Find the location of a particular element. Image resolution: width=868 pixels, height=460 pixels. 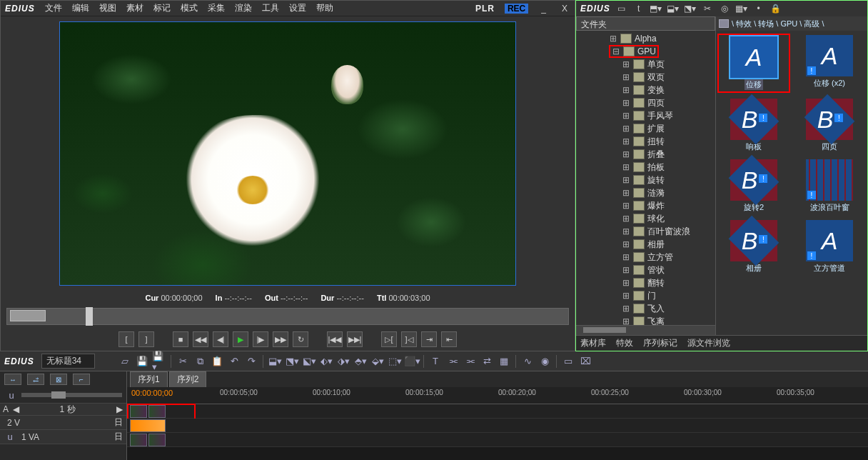

menu-capture: 采集 is located at coordinates (216, 9).